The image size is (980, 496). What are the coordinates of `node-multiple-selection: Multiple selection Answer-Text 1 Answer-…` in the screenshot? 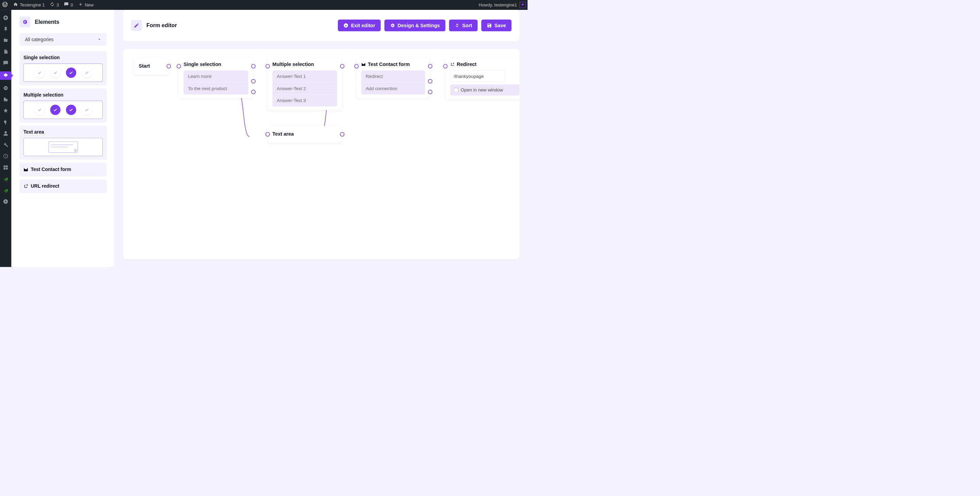 It's located at (305, 84).